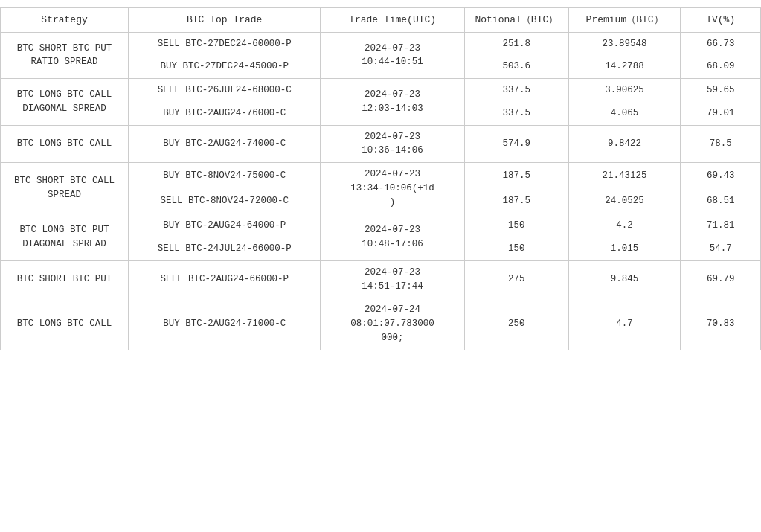 This screenshot has width=761, height=532. I want to click on cell-iv: 78.5, so click(721, 144).